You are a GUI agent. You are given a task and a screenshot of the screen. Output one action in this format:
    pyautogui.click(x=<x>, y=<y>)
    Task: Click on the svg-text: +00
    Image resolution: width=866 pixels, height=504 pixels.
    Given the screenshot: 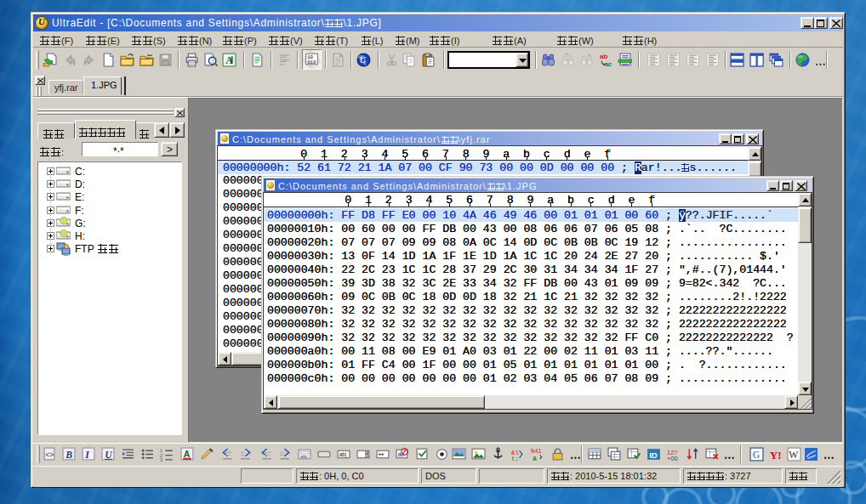 What is the action you would take?
    pyautogui.click(x=672, y=458)
    